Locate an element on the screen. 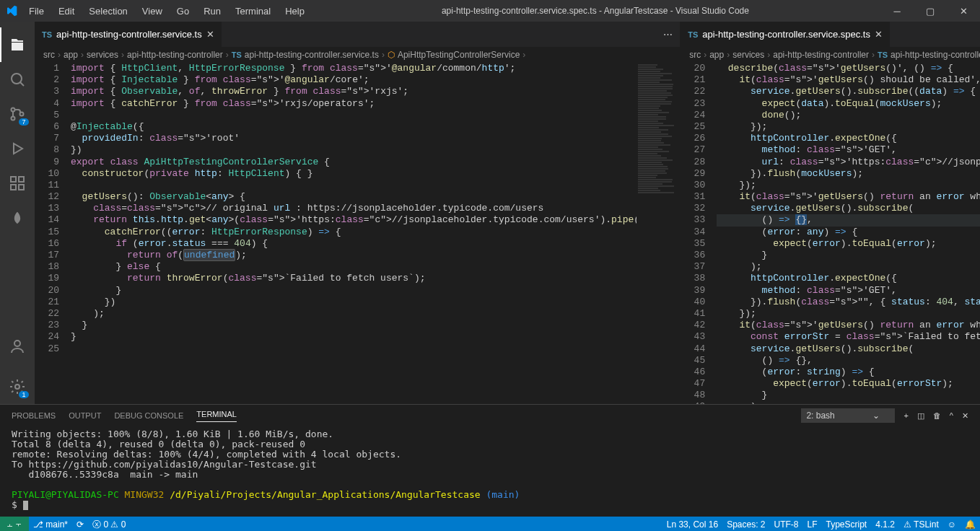 The width and height of the screenshot is (980, 531). more-icon: ⋯ is located at coordinates (668, 35).